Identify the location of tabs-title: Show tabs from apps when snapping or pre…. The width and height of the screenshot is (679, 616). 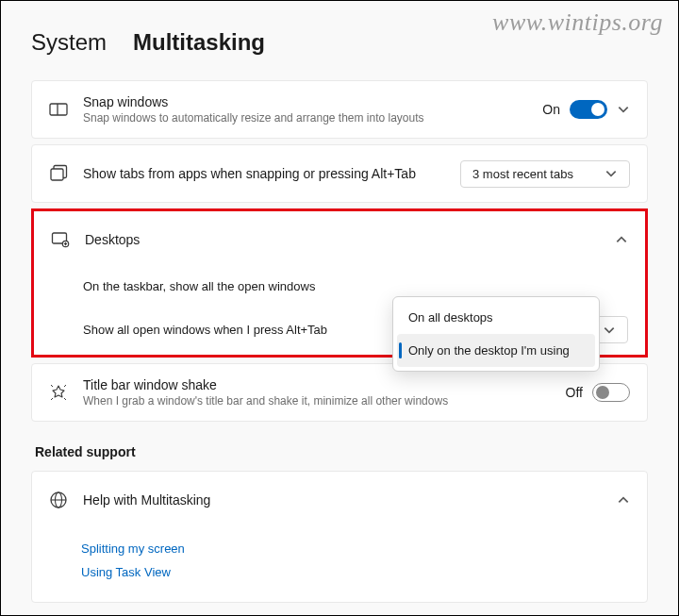
(264, 174).